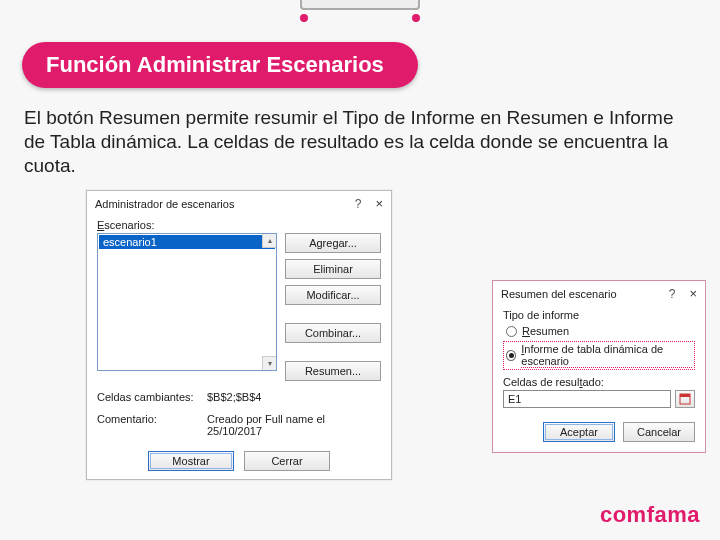 This screenshot has width=720, height=540. Describe the element at coordinates (220, 65) in the screenshot. I see `slide-heading: Función Administrar Escenarios` at that location.